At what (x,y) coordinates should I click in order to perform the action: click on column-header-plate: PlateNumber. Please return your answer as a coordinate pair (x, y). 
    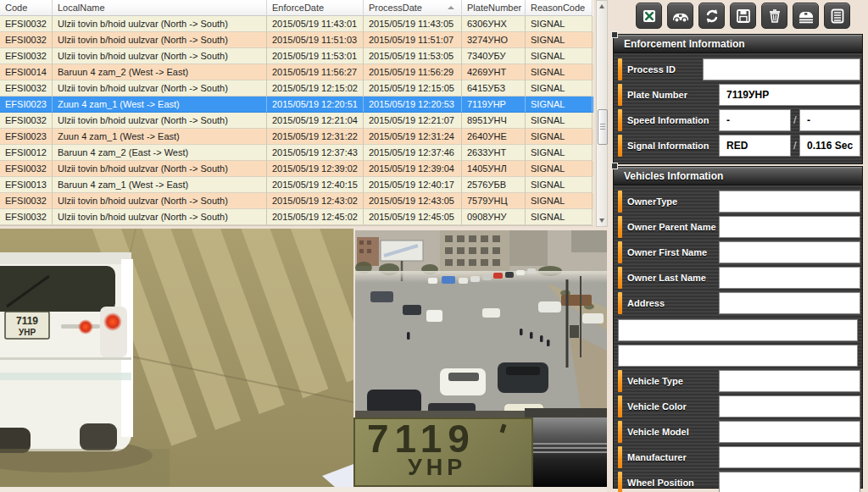
    Looking at the image, I should click on (493, 8).